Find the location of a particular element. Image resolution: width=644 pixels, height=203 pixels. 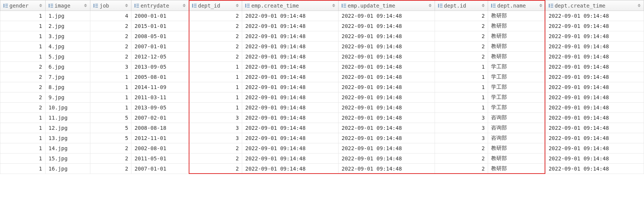

table-row: 210.jpg12013-09-0512022-09-01 09:14:4820… is located at coordinates (322, 108).